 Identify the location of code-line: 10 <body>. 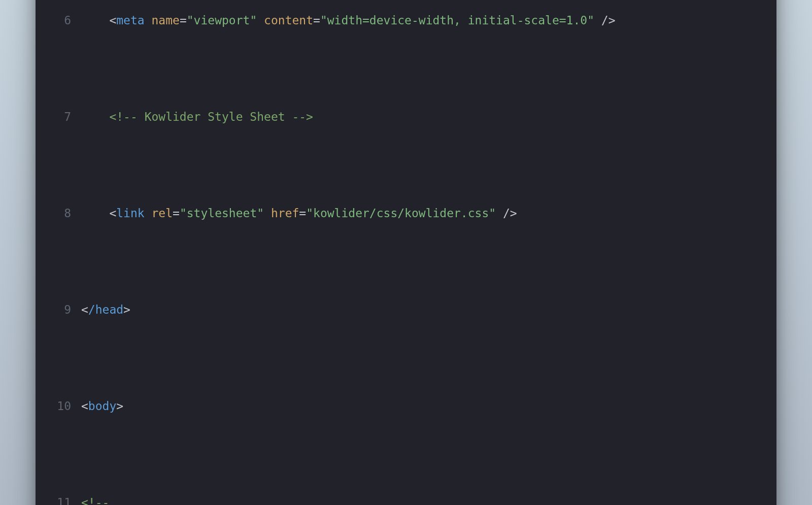
(406, 406).